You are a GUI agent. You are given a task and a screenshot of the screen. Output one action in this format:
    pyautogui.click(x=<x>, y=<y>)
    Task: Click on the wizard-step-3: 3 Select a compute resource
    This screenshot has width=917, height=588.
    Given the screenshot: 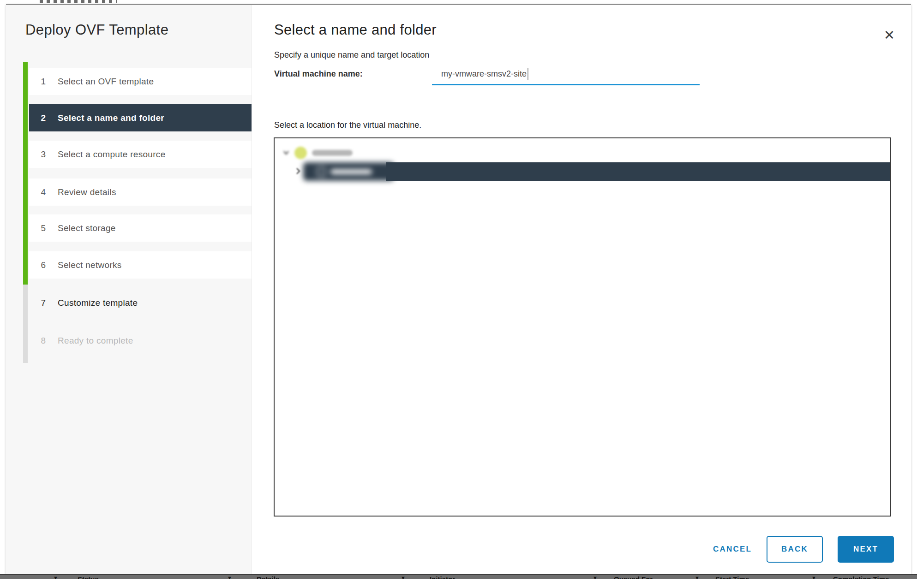 What is the action you would take?
    pyautogui.click(x=140, y=154)
    